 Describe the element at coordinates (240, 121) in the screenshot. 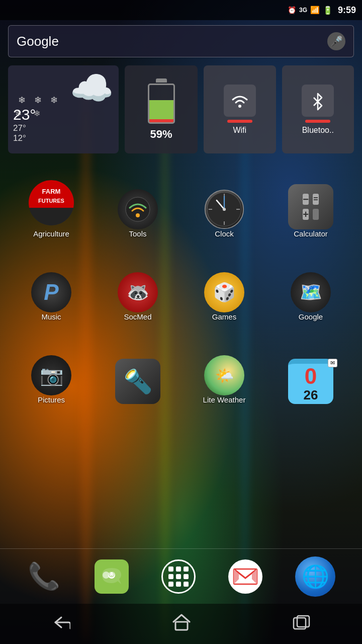

I see `wifi-status-bar` at that location.